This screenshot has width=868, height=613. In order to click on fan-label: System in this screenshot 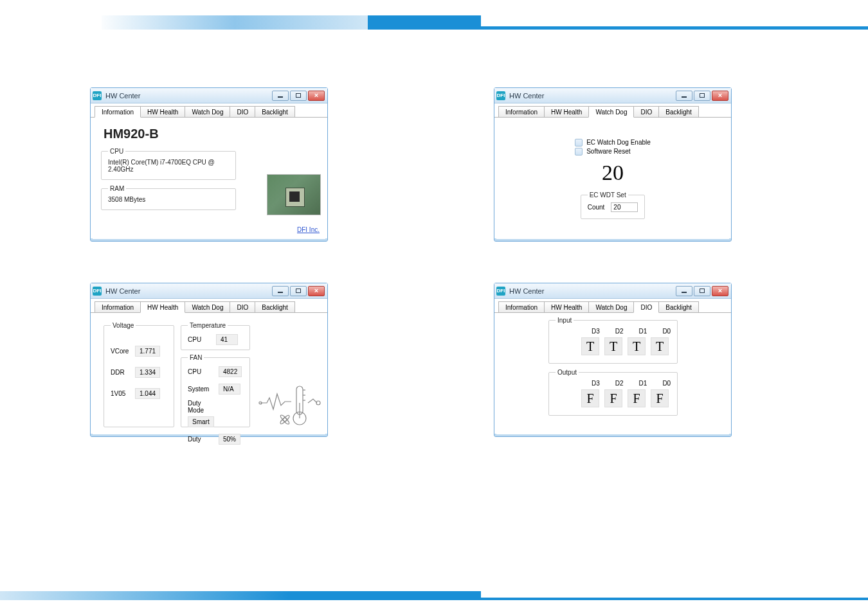, I will do `click(203, 389)`.